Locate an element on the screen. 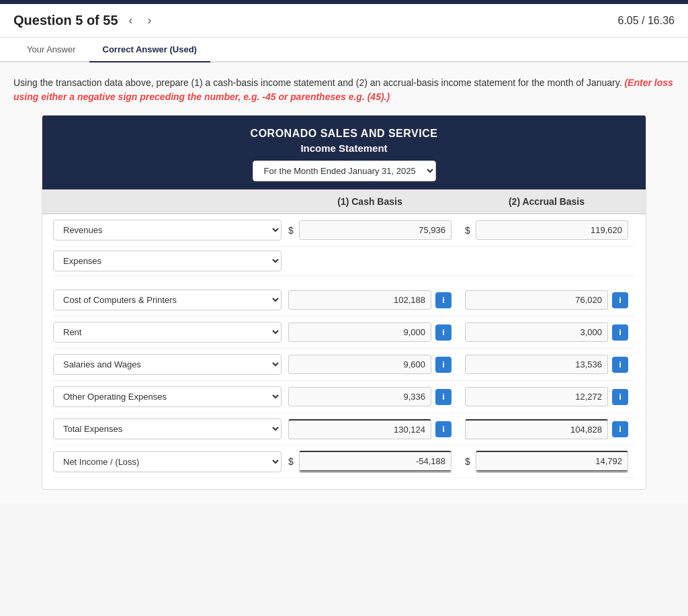 The height and width of the screenshot is (616, 688). total-expenses-accrual-info: i is located at coordinates (620, 429).